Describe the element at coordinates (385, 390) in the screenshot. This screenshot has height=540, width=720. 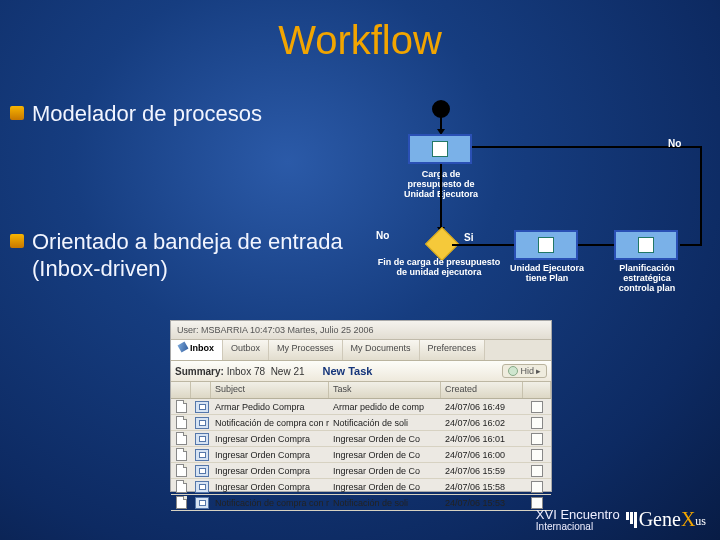
I see `col-task: Task` at that location.